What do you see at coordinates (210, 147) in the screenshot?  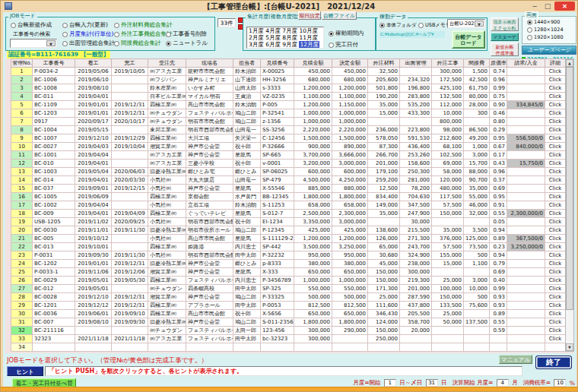 I see `table-cell: 神戸市公会堂` at bounding box center [210, 147].